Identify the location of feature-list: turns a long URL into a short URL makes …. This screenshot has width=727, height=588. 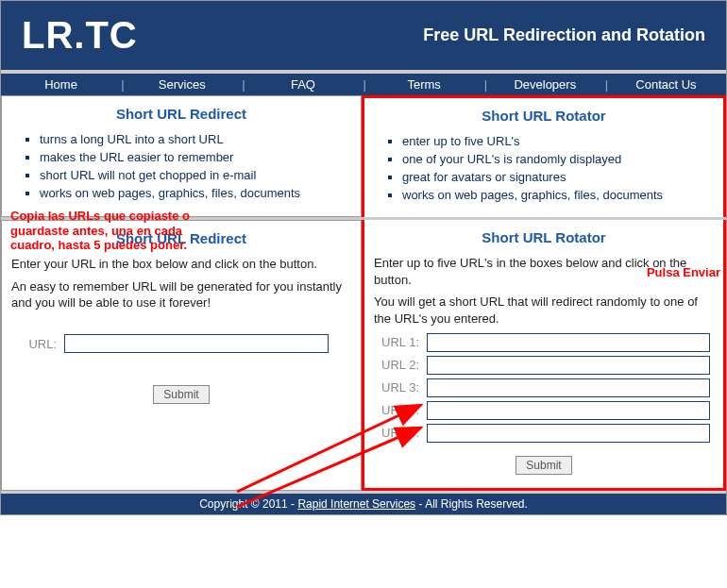
(181, 166).